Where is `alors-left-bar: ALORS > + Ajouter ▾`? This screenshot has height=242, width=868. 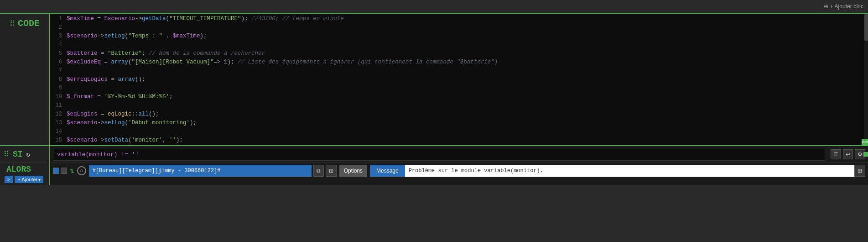
alors-left-bar: ALORS > + Ajouter ▾ is located at coordinates (25, 174).